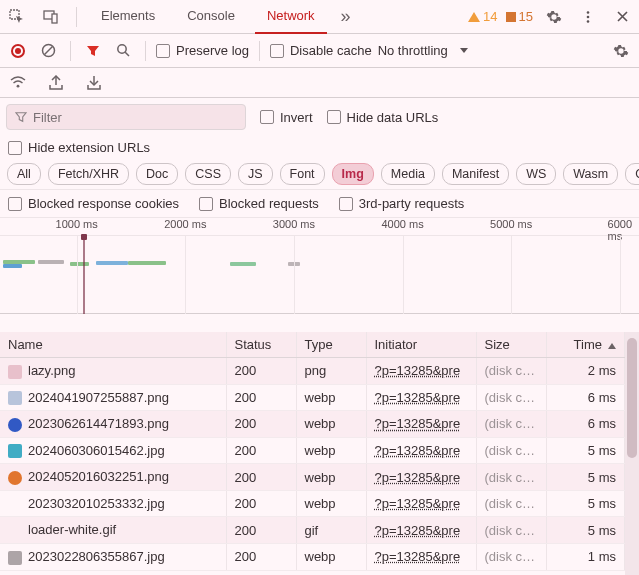 The width and height of the screenshot is (639, 575). Describe the element at coordinates (312, 424) in the screenshot. I see `table-row: 2023062614471893.png200webp?p=13285&pre(…` at that location.